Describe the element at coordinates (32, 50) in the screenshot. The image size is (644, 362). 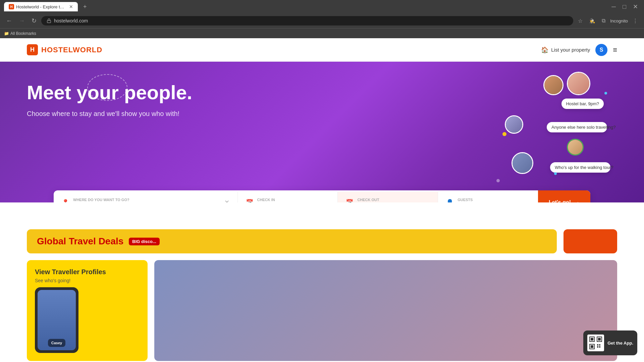
I see `logo-icon: H` at that location.